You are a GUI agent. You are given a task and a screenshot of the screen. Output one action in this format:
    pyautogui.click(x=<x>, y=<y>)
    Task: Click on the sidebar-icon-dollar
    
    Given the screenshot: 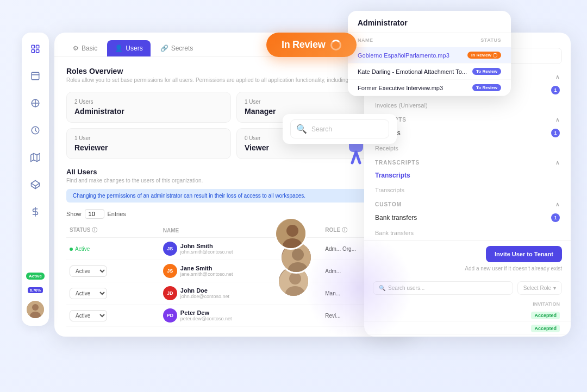 What is the action you would take?
    pyautogui.click(x=35, y=212)
    